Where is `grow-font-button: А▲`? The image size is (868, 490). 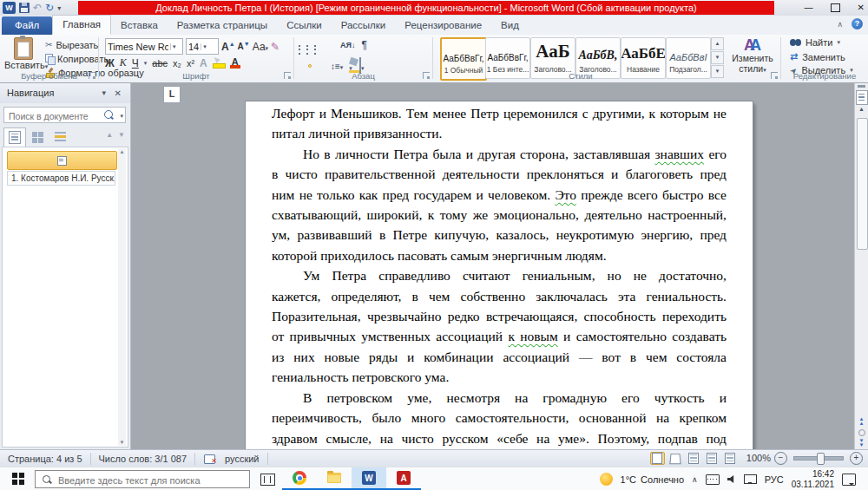 grow-font-button: А▲ is located at coordinates (228, 47).